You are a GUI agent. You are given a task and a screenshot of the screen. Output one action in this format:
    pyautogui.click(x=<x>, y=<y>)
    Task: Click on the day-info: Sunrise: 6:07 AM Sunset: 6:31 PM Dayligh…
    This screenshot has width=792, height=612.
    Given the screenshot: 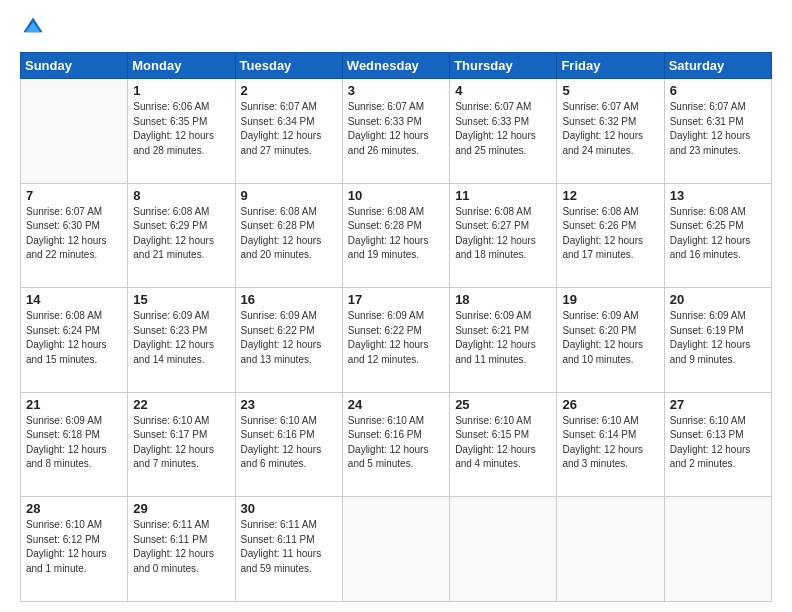 What is the action you would take?
    pyautogui.click(x=718, y=129)
    